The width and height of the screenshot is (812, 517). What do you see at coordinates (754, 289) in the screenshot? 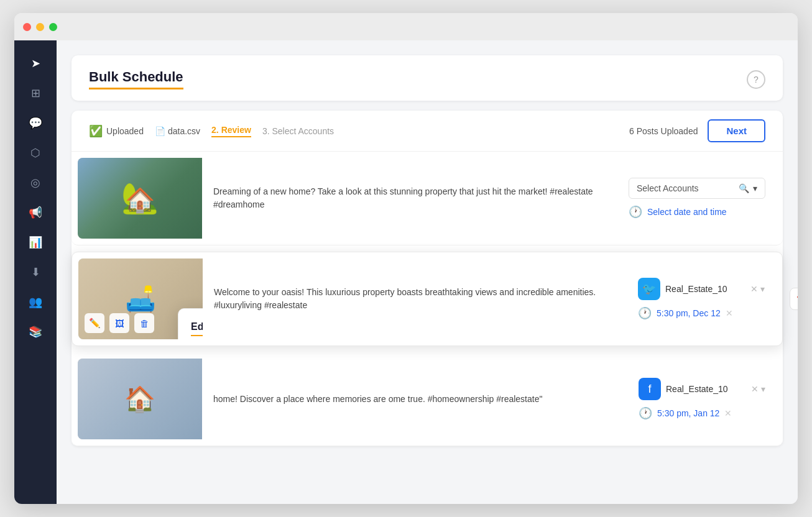
I see `remove-account-button-2: ✕` at bounding box center [754, 289].